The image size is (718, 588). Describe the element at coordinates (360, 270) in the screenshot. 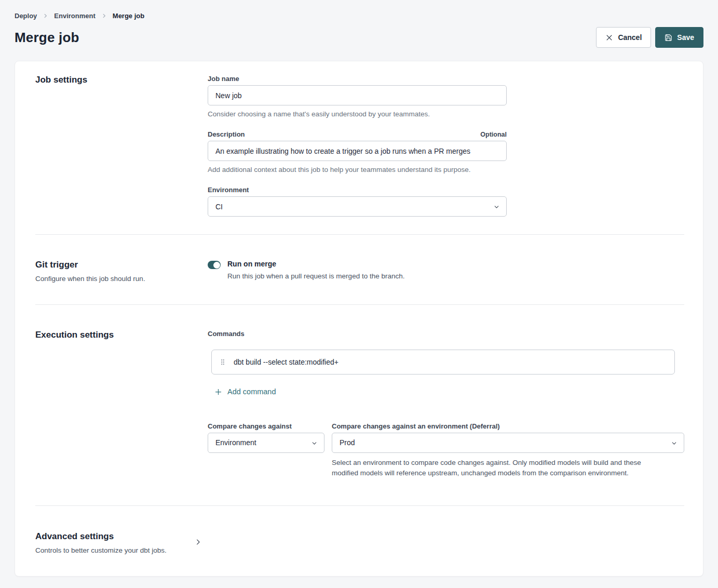

I see `section-git-trigger: Git trigger Configure when this job shou…` at that location.